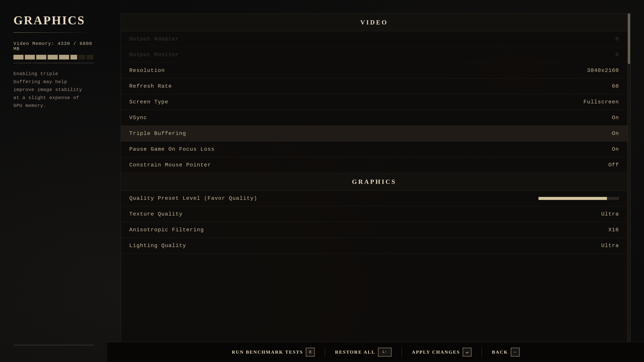 The image size is (644, 362). I want to click on setting-output-adapter: Output Adapter 0, so click(374, 39).